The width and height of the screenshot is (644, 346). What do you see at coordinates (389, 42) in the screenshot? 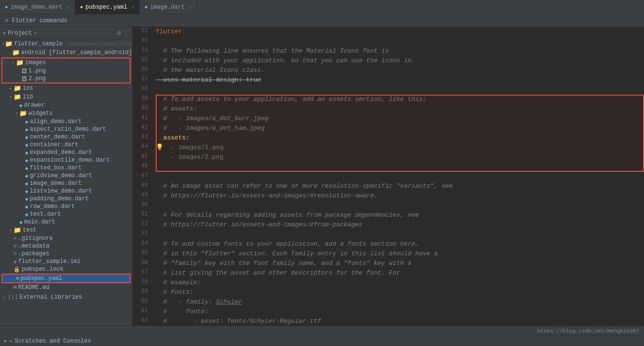
I see `code-line-33: 33` at bounding box center [389, 42].